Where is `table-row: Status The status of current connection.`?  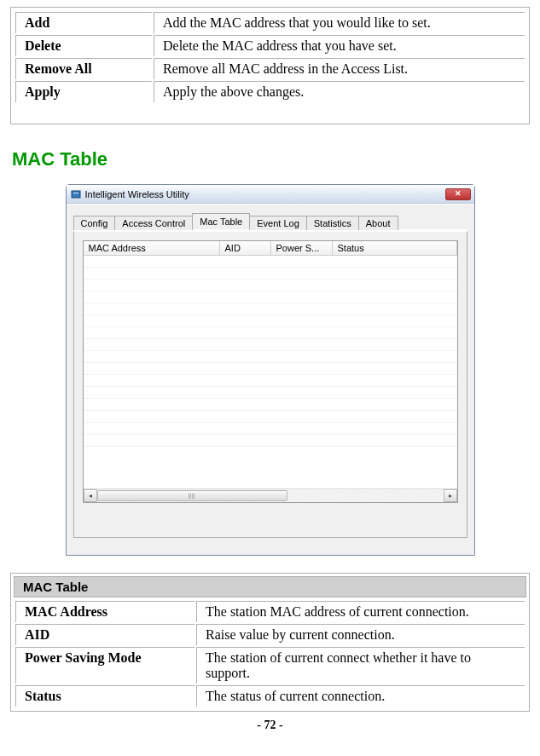 table-row: Status The status of current connection. is located at coordinates (270, 695).